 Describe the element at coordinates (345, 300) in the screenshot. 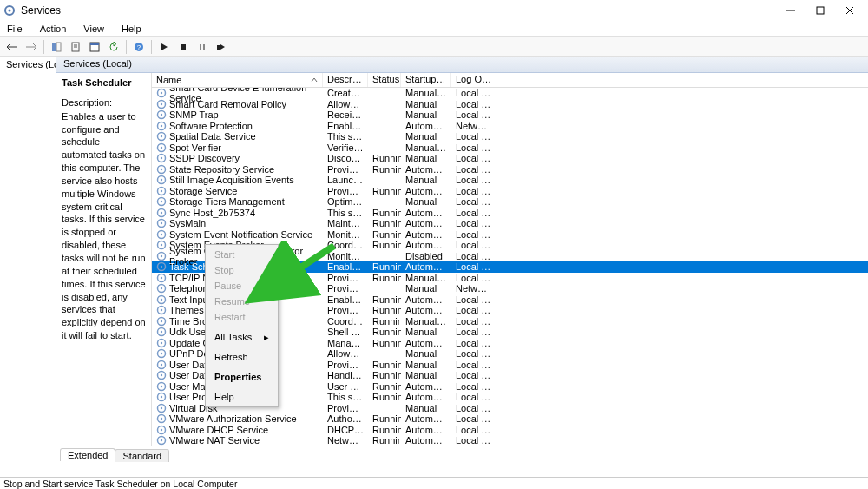

I see `service-description: Enables text…` at that location.